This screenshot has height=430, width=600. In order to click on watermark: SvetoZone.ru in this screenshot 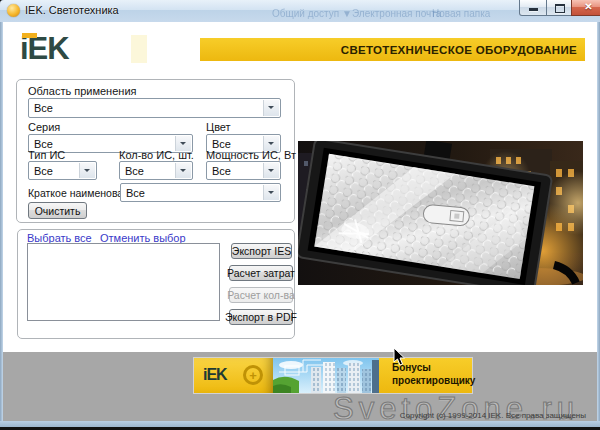, I will do `click(456, 409)`.